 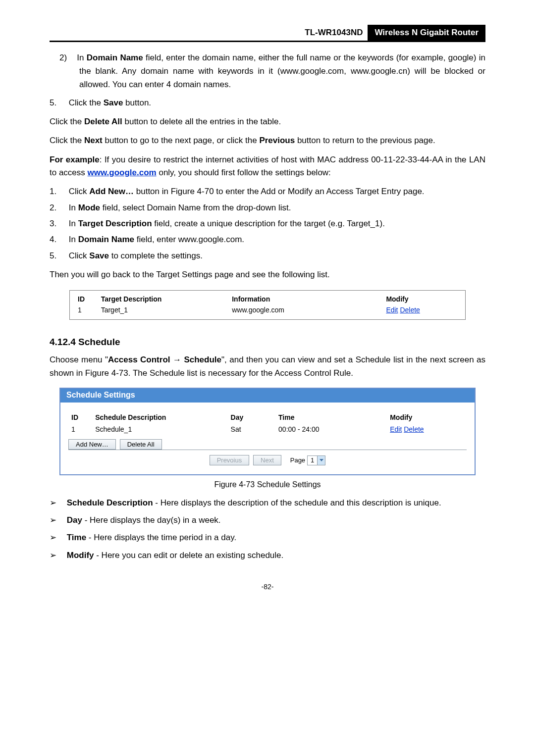 I want to click on term: Modify, so click(x=80, y=555).